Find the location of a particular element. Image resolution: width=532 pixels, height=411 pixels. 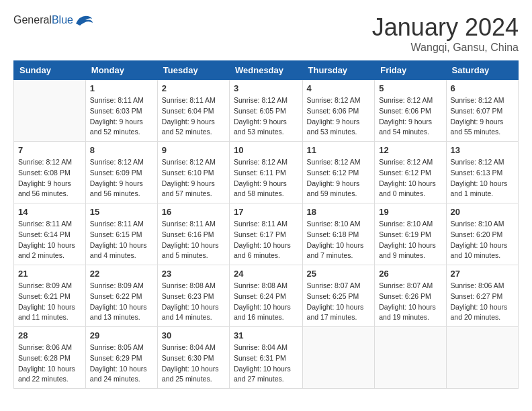

logo-text: GeneralBlue is located at coordinates (43, 20).